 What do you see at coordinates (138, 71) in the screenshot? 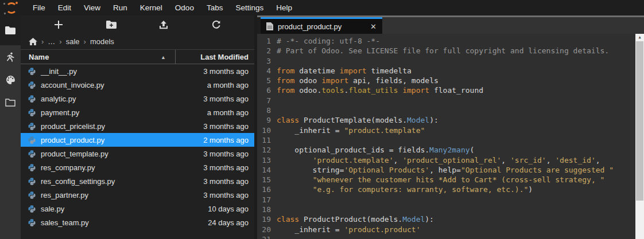
I see `file-row-__init__.py: __init__.py3 months ago` at bounding box center [138, 71].